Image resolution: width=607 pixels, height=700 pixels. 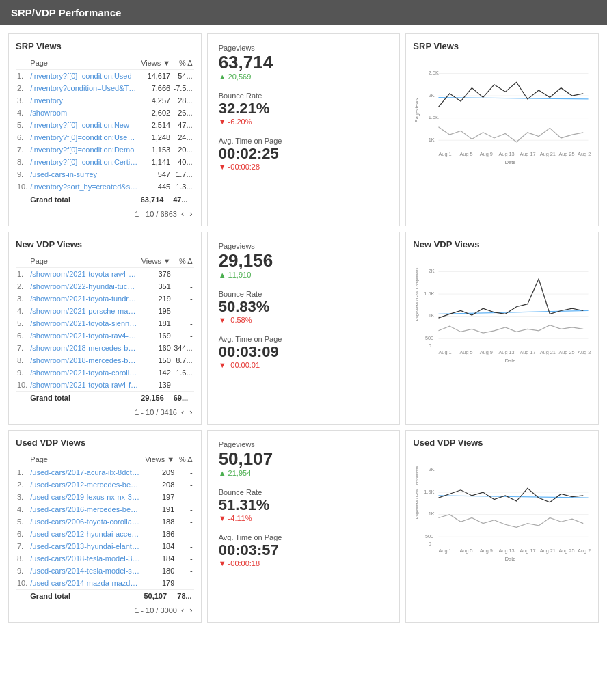 What do you see at coordinates (183, 162) in the screenshot?
I see `pct-cell: 40...` at bounding box center [183, 162].